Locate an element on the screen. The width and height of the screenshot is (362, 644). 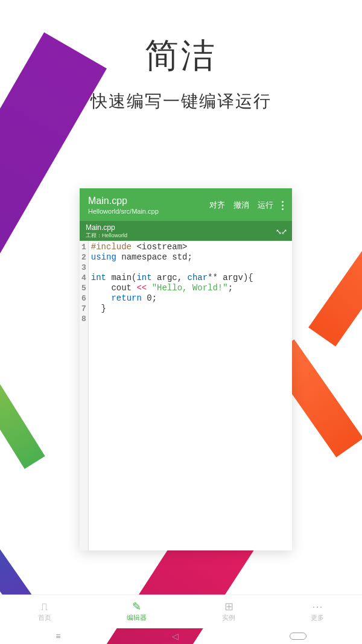
undo-button: 撤消 is located at coordinates (241, 205).